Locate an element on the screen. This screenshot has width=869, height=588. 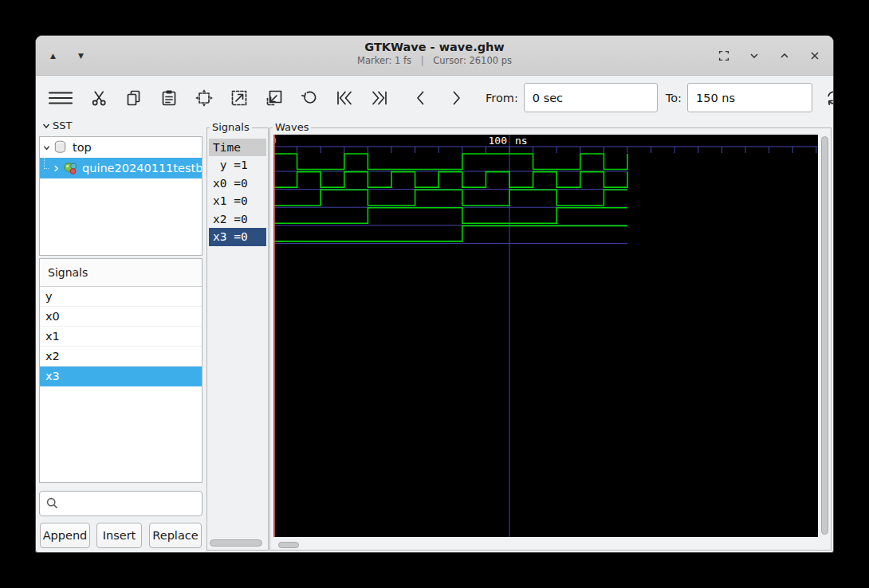
sst-tree-panel: top quine20240111testbench is located at coordinates (121, 196).